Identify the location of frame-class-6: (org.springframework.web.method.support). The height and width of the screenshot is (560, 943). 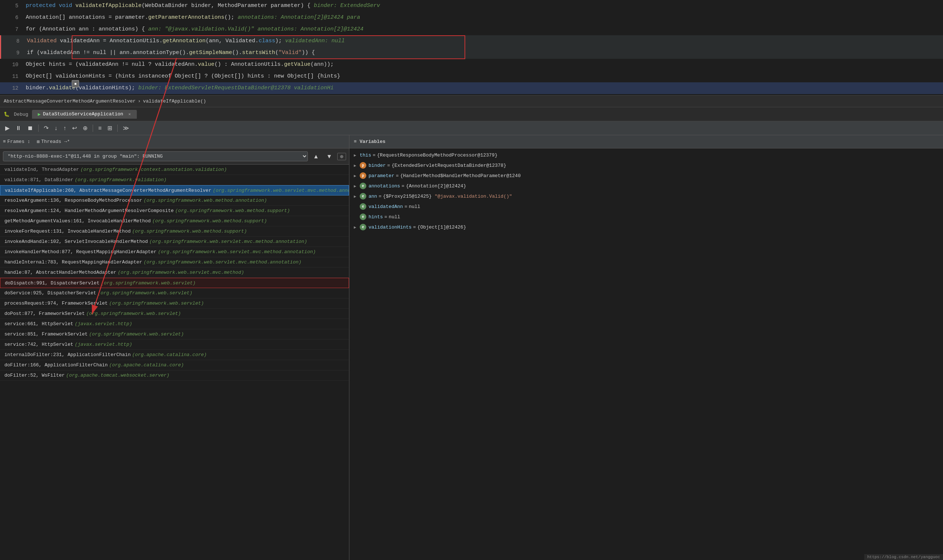
(210, 221).